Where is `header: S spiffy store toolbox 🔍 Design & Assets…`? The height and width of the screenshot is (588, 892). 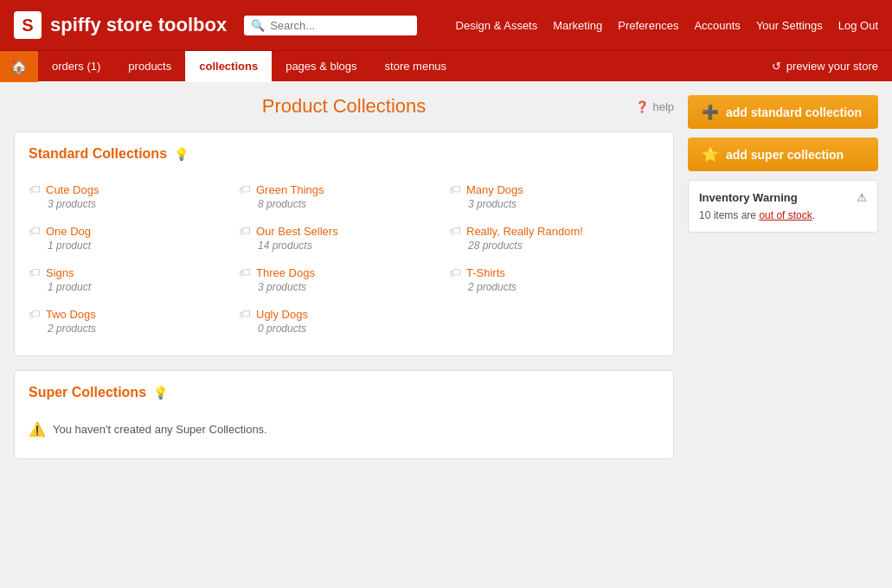 header: S spiffy store toolbox 🔍 Design & Assets… is located at coordinates (446, 25).